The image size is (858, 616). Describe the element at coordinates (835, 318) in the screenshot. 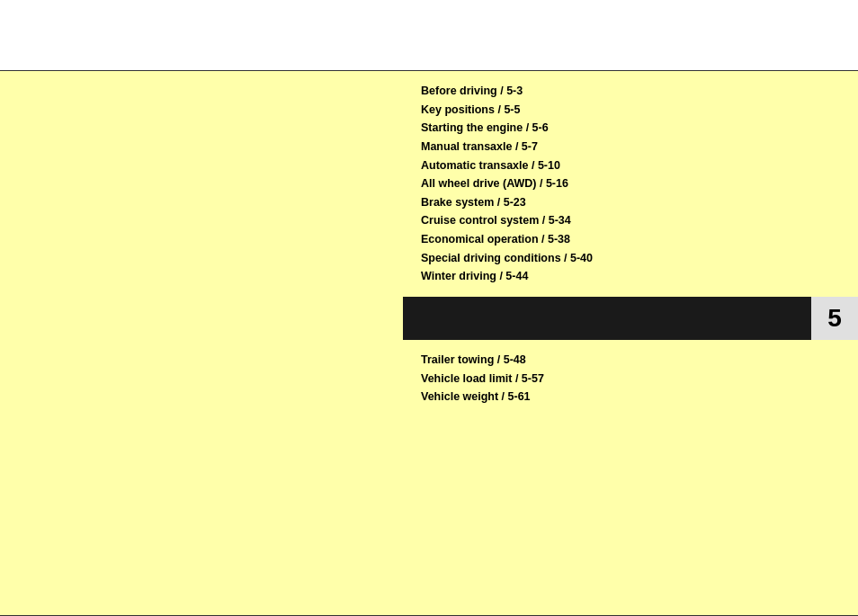

I see `chapter-number: 5` at that location.